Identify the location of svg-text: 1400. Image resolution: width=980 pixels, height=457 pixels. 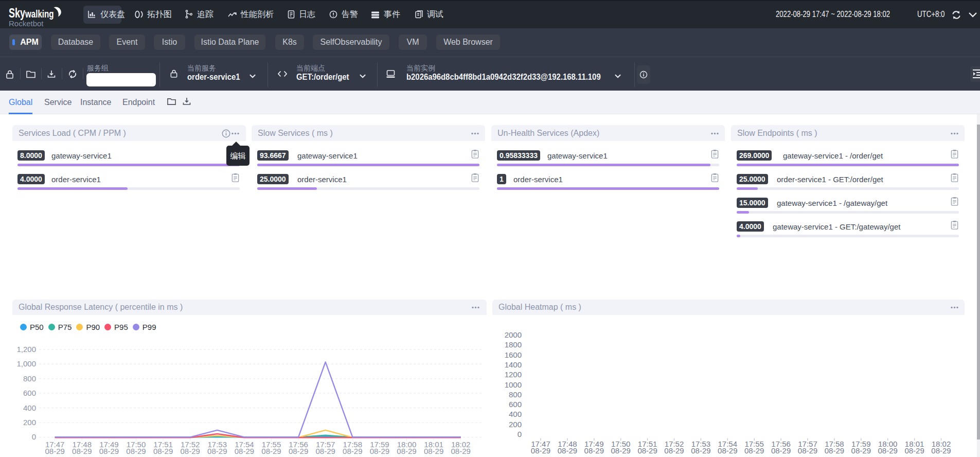
(513, 364).